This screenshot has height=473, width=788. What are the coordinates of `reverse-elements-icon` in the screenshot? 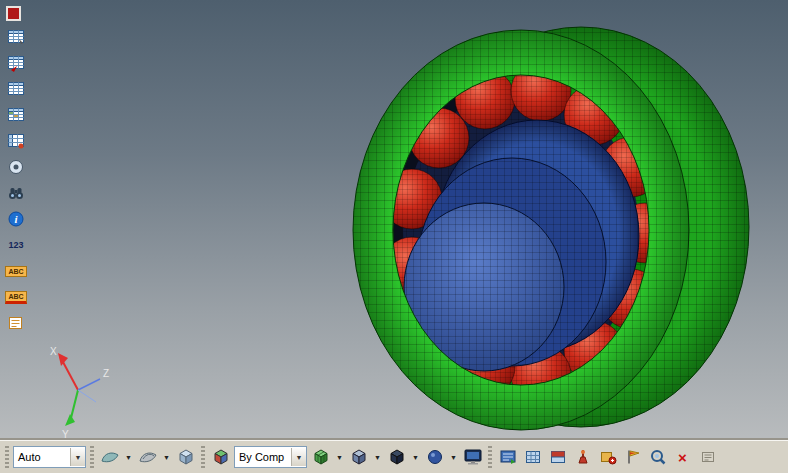 It's located at (558, 457).